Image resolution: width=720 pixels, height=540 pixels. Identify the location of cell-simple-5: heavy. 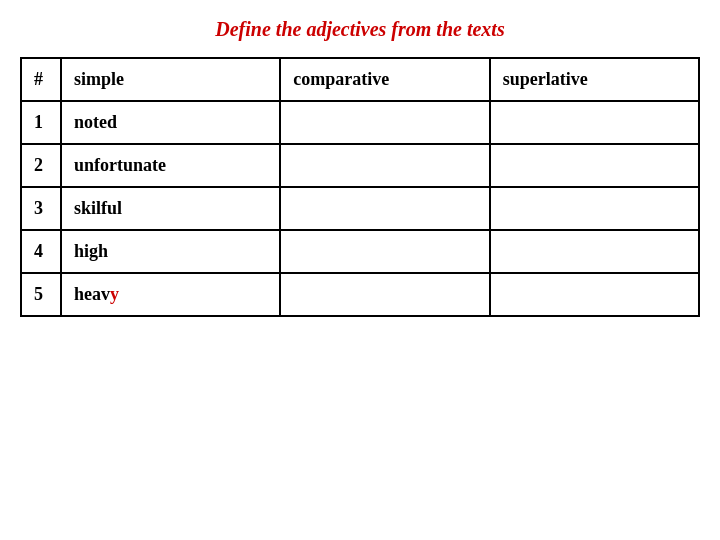
(170, 294).